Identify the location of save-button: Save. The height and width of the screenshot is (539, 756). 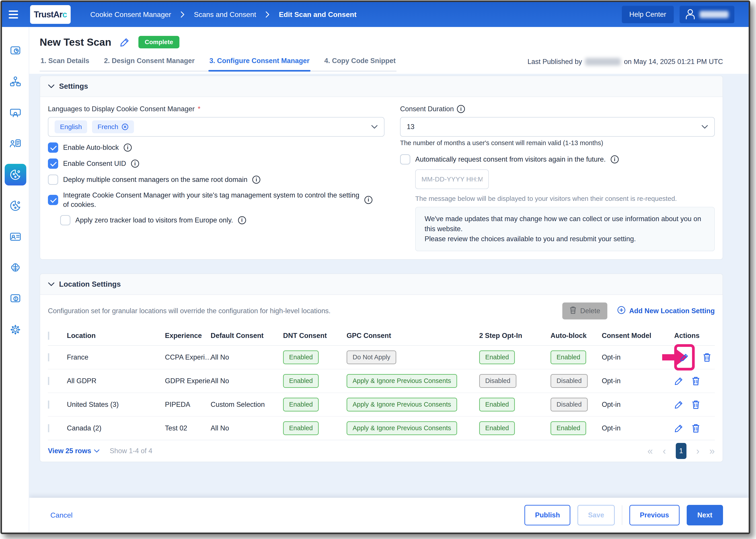
(596, 515).